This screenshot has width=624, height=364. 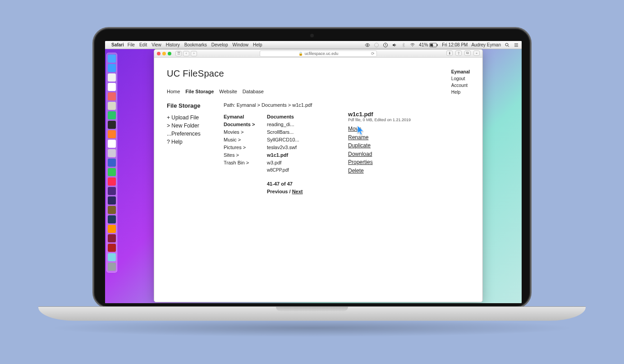 I want to click on spotlight-icon, so click(x=507, y=45).